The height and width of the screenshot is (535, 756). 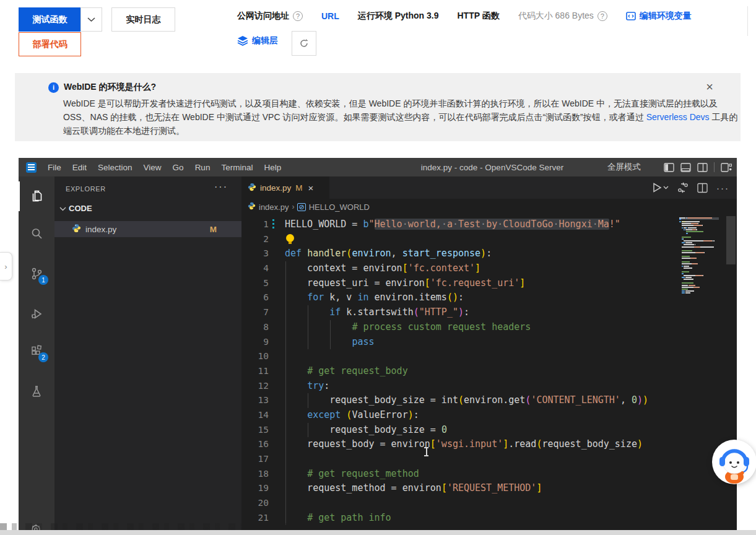 What do you see at coordinates (31, 167) in the screenshot?
I see `vscode-logo-icon` at bounding box center [31, 167].